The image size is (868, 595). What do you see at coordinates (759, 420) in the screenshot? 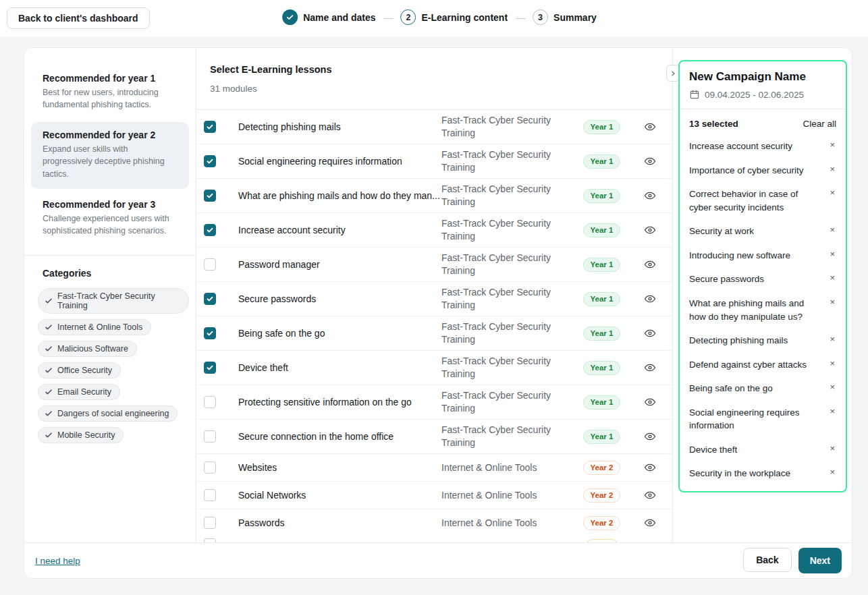
I see `selected-item-label: Social engineering requires information` at bounding box center [759, 420].